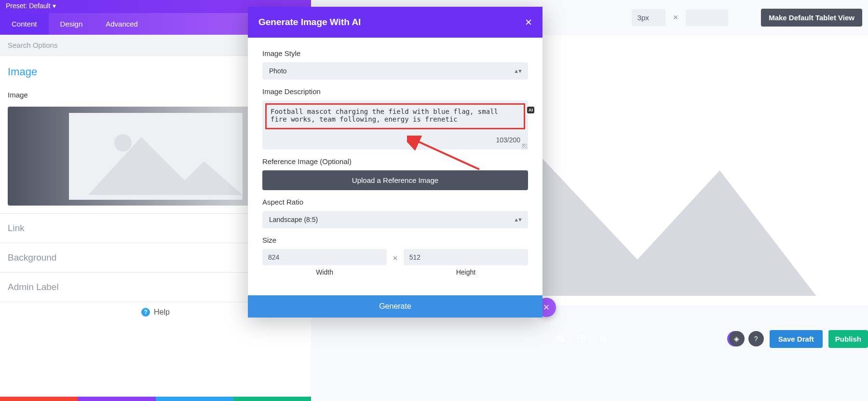  Describe the element at coordinates (71, 24) in the screenshot. I see `tab-design: Design` at that location.